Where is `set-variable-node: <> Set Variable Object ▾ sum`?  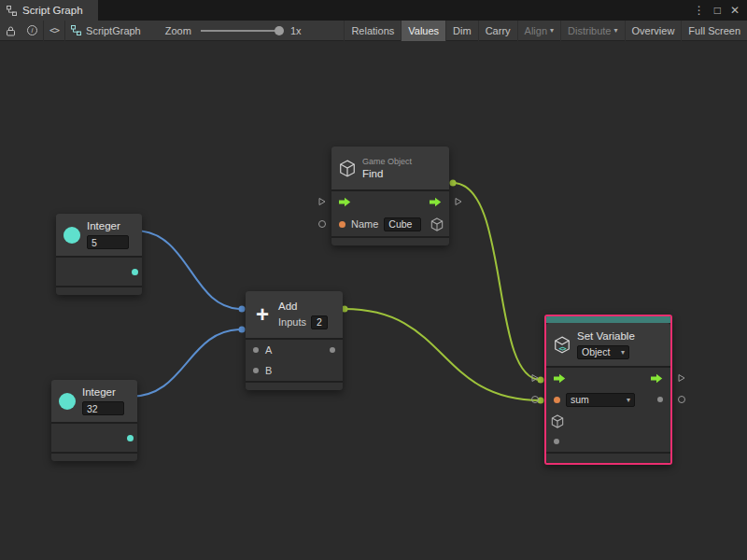
set-variable-node: <> Set Variable Object ▾ sum is located at coordinates (609, 390).